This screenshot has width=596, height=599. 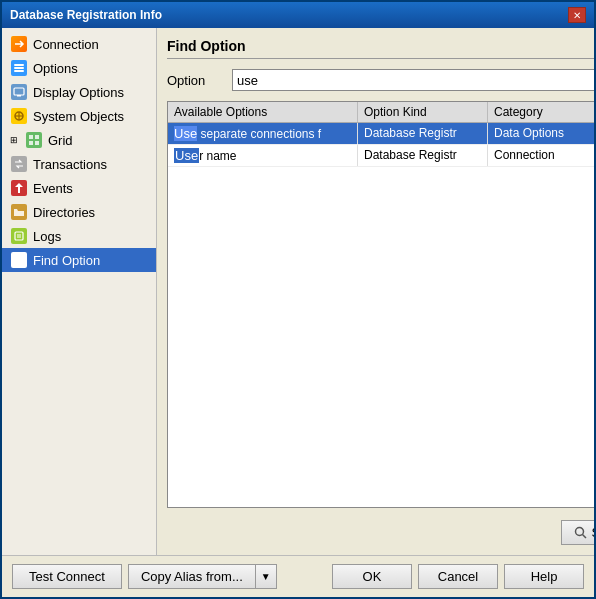 What do you see at coordinates (263, 134) in the screenshot?
I see `cell-available-0: Use separate connections f` at bounding box center [263, 134].